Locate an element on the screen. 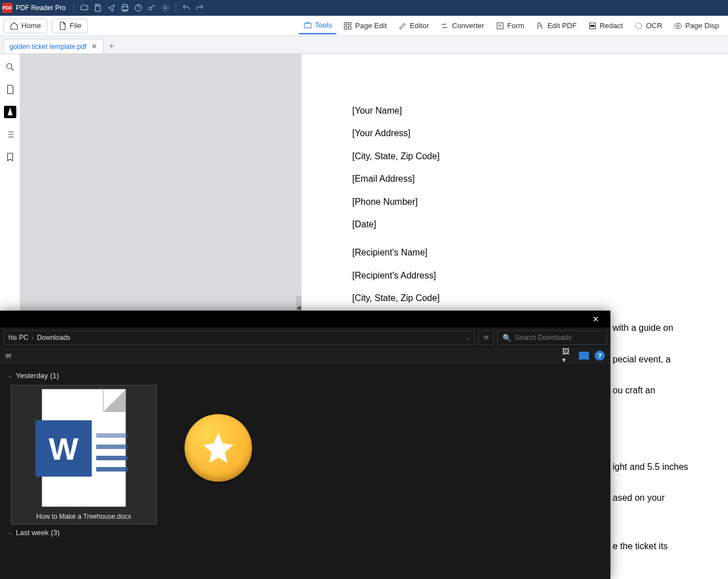  chevron-right-icon: › is located at coordinates (33, 338).